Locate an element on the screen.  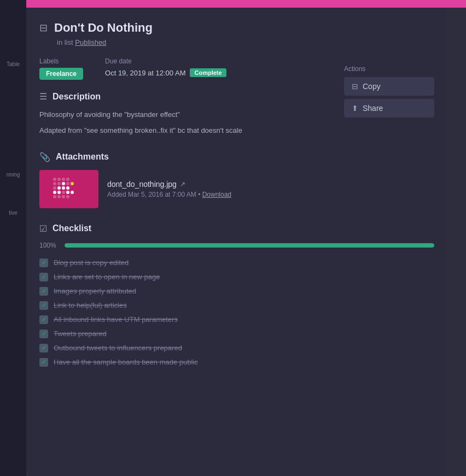
description-line-2: Adapted from "see something broken..fix … is located at coordinates (182, 131).